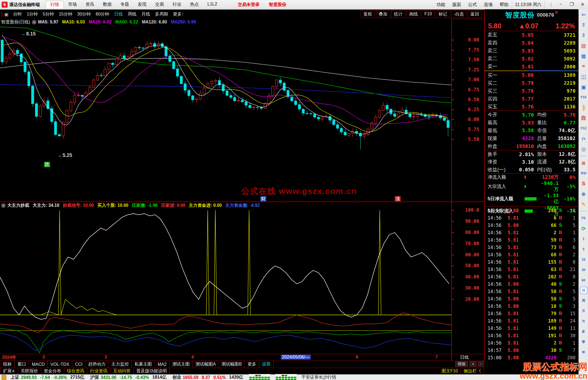  What do you see at coordinates (584, 311) in the screenshot?
I see `period-month: 月` at bounding box center [584, 311].